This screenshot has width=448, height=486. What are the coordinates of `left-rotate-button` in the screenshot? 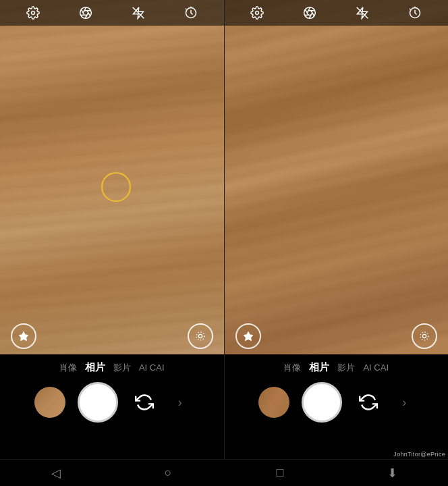 It's located at (144, 402).